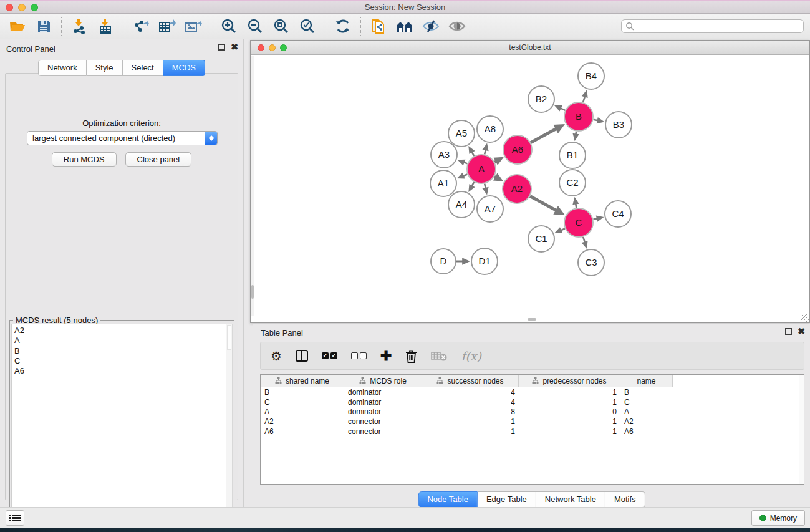 Image resolution: width=810 pixels, height=532 pixels. I want to click on node-B1: B1, so click(572, 155).